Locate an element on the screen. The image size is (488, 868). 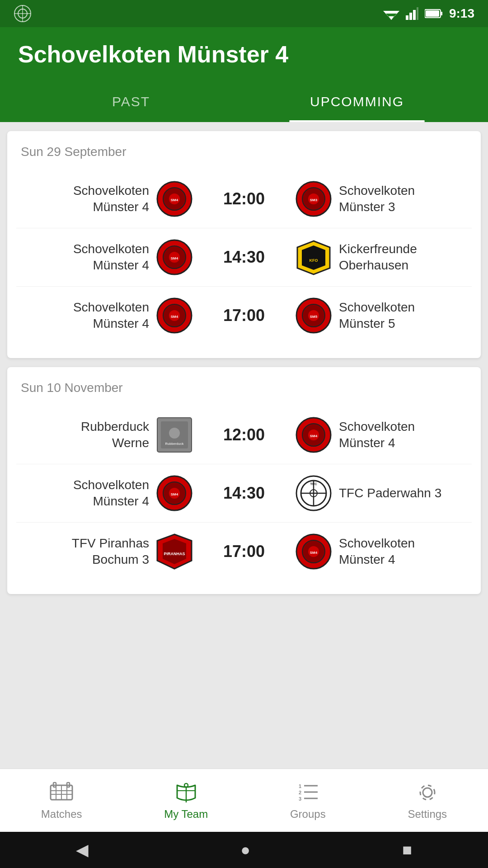
away-team-name: SchovelkotenMünster 5 is located at coordinates (377, 316).